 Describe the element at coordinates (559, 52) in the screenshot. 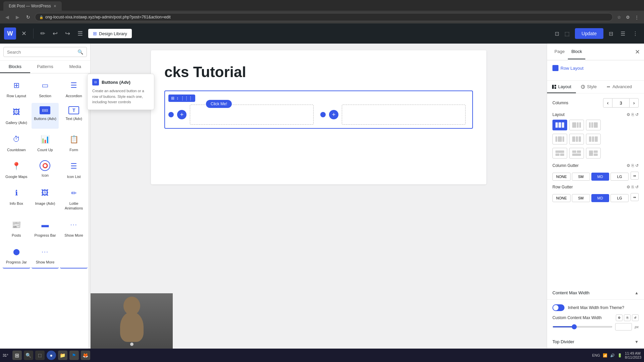

I see `panel-tab-page: Page` at that location.